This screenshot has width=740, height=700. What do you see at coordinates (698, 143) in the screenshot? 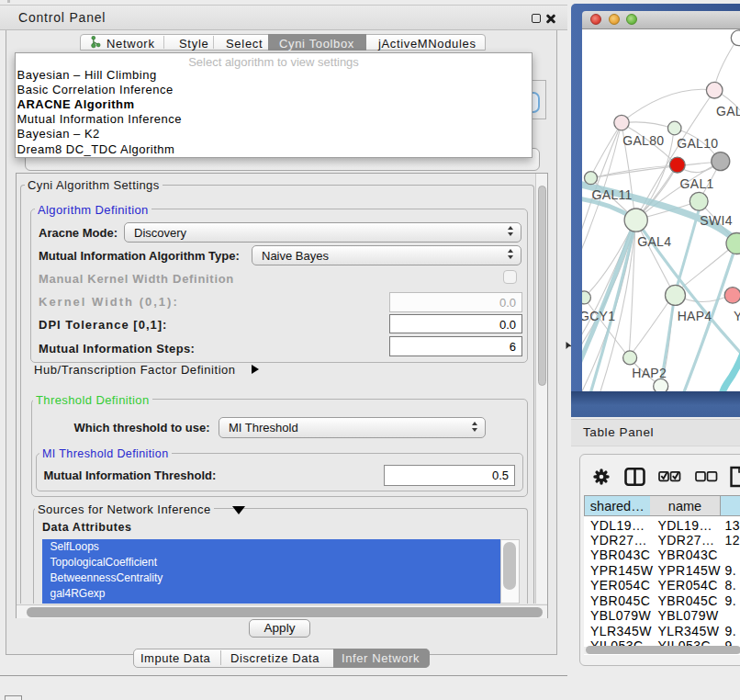
I see `svg-text: GAL10` at bounding box center [698, 143].